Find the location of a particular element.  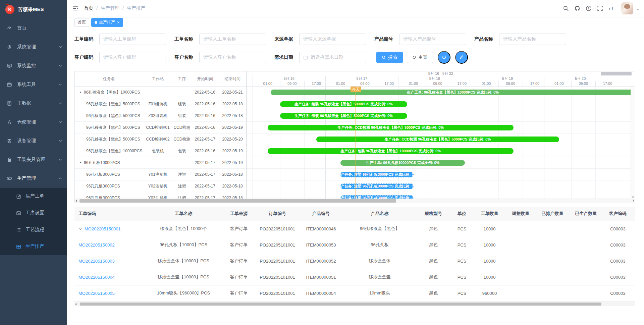

sidebar-item-label: 首页 is located at coordinates (40, 28).